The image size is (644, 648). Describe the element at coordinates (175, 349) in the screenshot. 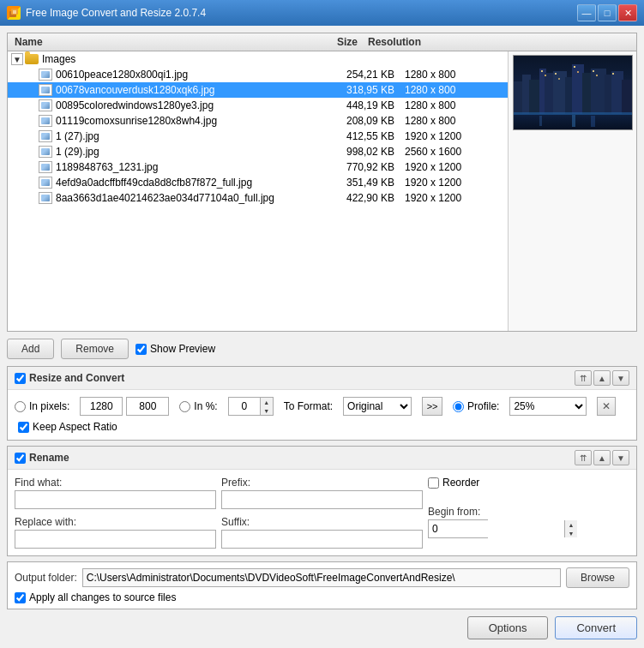

I see `show-preview-label: Show Preview` at that location.